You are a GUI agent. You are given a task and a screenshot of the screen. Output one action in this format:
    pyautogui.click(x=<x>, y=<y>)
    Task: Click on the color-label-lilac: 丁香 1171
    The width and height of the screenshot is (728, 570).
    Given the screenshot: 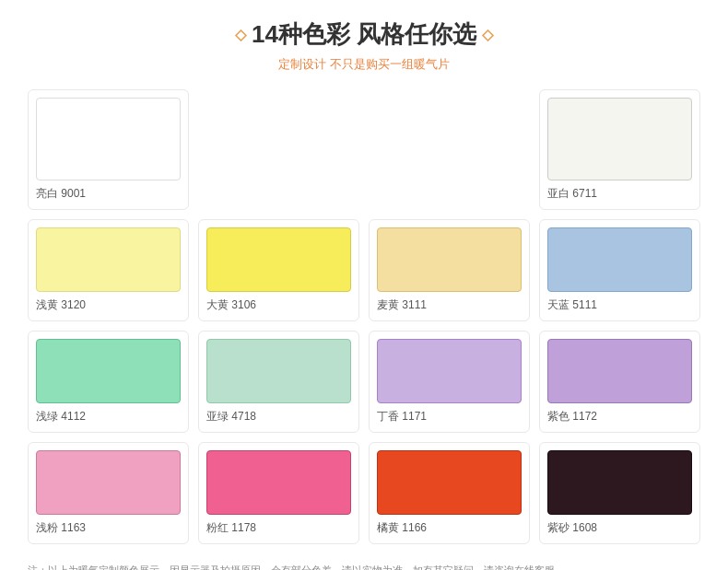 What is the action you would take?
    pyautogui.click(x=402, y=416)
    